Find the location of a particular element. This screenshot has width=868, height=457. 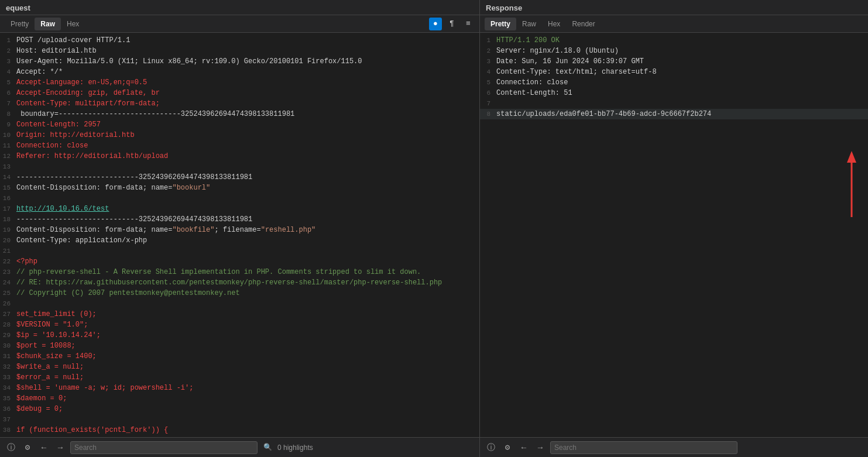

table-row: 32 $write_a = null; is located at coordinates (240, 367).